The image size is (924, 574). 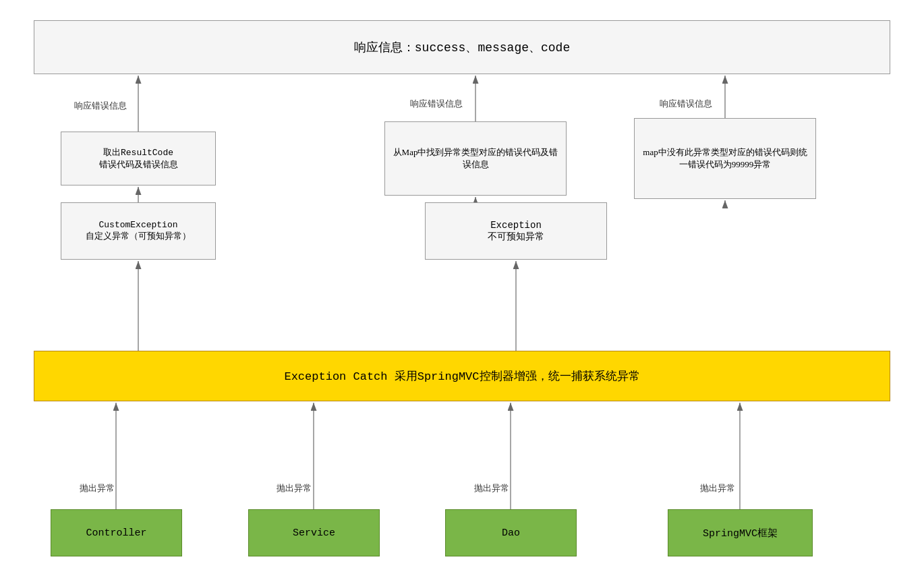 I want to click on dao-label: Dao, so click(x=511, y=533).